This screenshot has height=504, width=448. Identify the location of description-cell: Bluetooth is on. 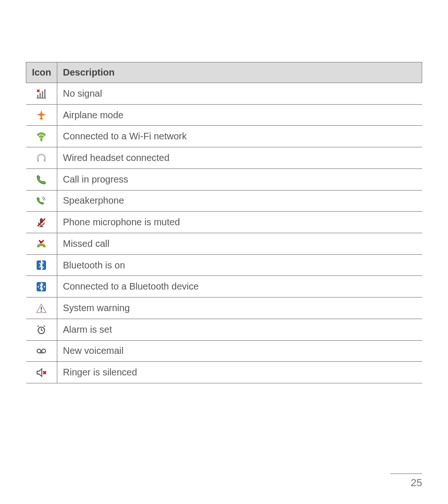
(239, 265).